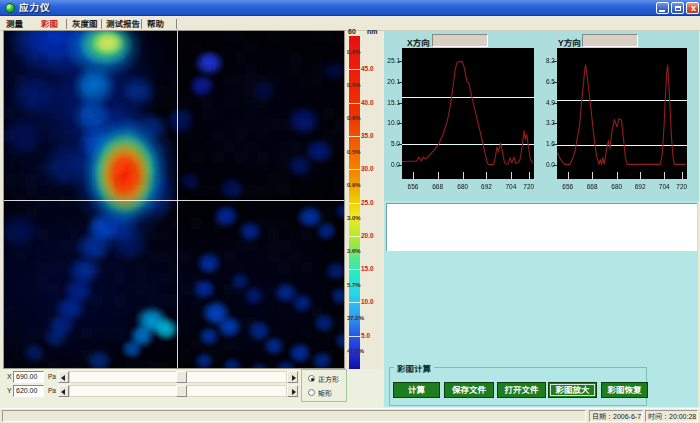 This screenshot has height=423, width=700. Describe the element at coordinates (418, 42) in the screenshot. I see `chart-title-x: X方向` at that location.